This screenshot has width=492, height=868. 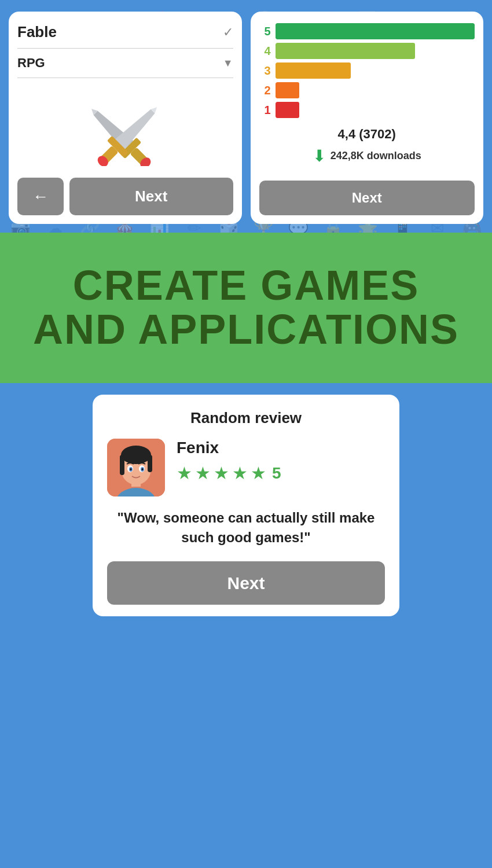 What do you see at coordinates (367, 71) in the screenshot?
I see `ratings-chart: 5 4 3` at bounding box center [367, 71].